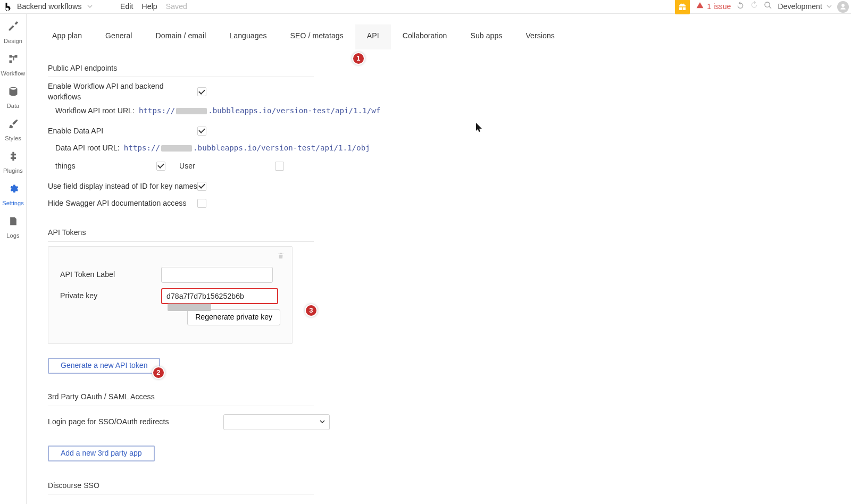 The image size is (851, 504). I want to click on settings-tabs: App plan General Domain / email Language…, so click(446, 37).